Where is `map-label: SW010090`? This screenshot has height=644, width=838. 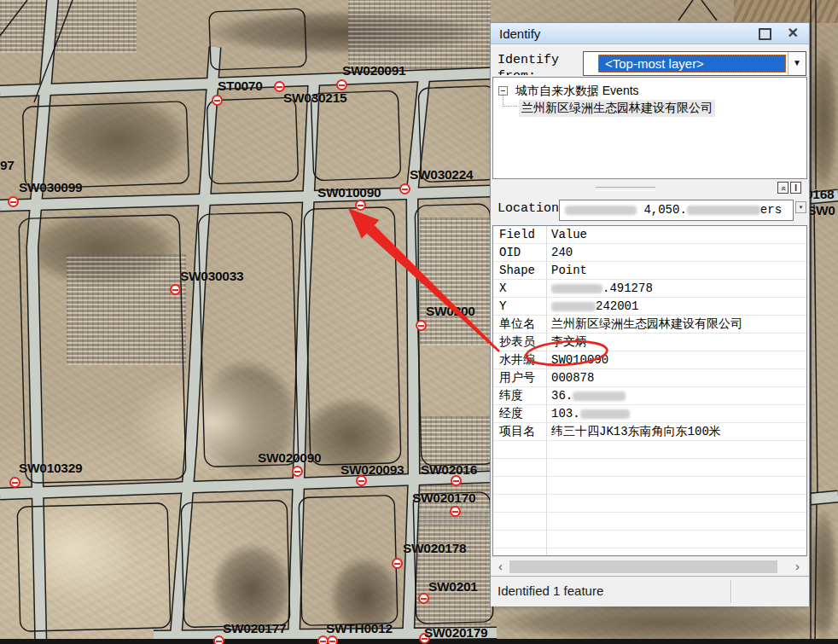
map-label: SW010090 is located at coordinates (349, 193).